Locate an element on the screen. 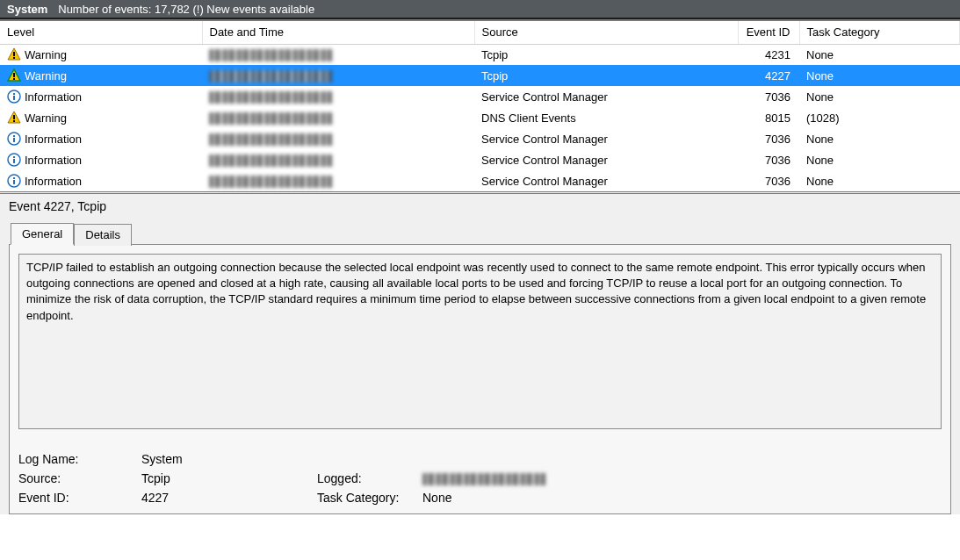 The height and width of the screenshot is (560, 960). tab-general: General is located at coordinates (42, 233).